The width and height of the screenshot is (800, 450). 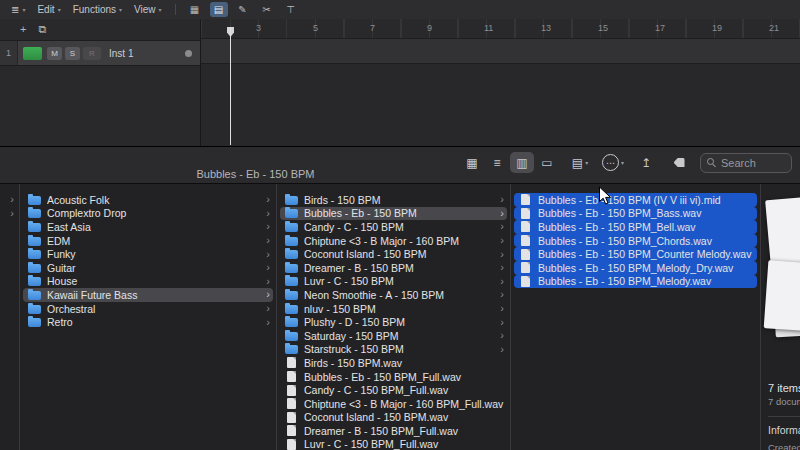 I want to click on daw-menubar: ≣ ▾ Edit ▾ Functions ▾ View ▾ ▦ ▤ ✎ ✂ ⊤, so click(x=400, y=10).